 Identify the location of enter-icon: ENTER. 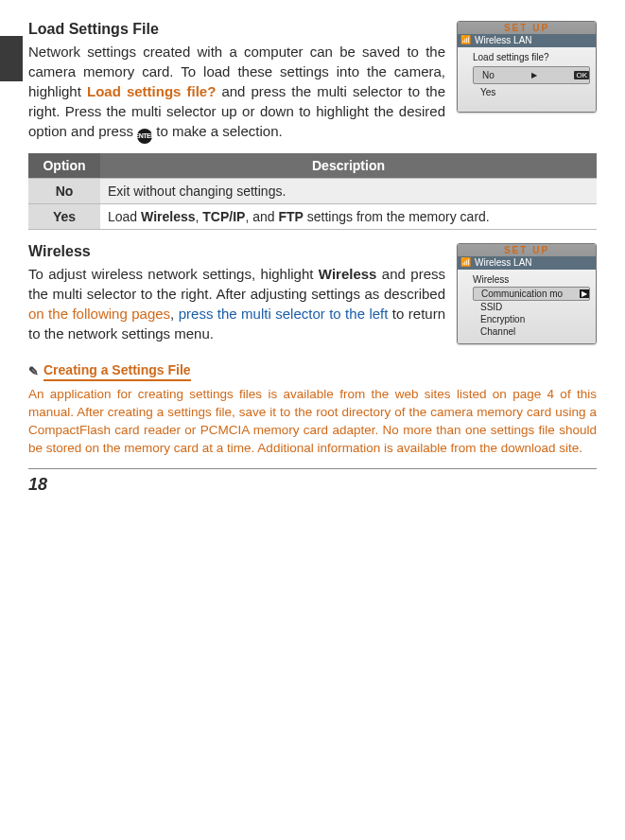
(145, 136).